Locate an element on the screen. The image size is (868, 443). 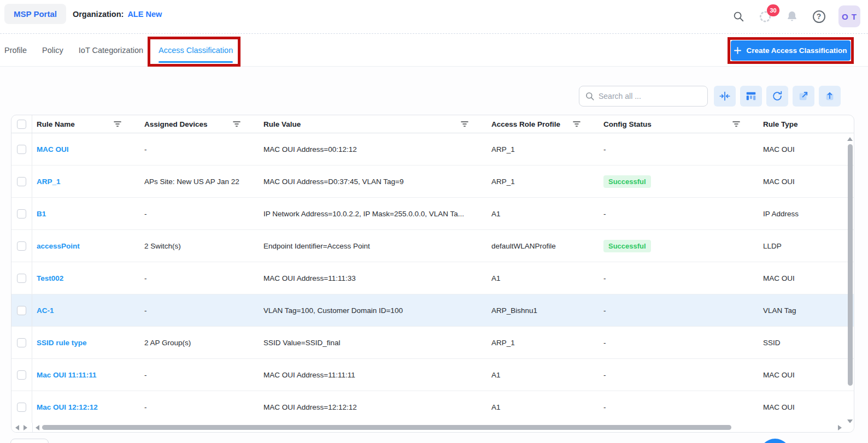
table-row: ARP_1 APs Site: New US AP Jan 22 MAC OUI… is located at coordinates (433, 181).